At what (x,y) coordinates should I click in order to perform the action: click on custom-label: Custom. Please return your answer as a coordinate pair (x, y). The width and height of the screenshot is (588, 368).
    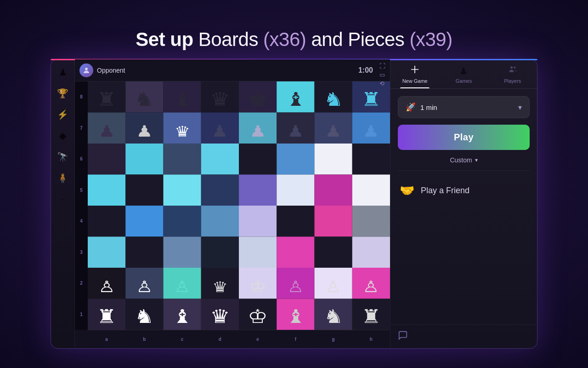
    Looking at the image, I should click on (461, 160).